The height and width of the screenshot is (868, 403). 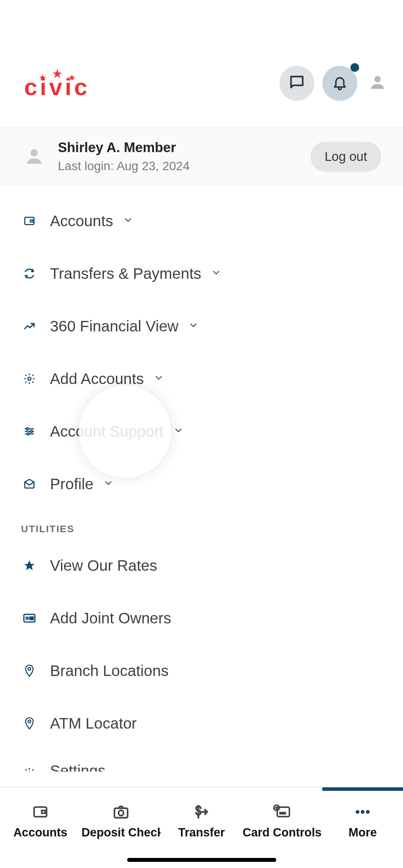 What do you see at coordinates (40, 833) in the screenshot?
I see `nav-label: Accounts` at bounding box center [40, 833].